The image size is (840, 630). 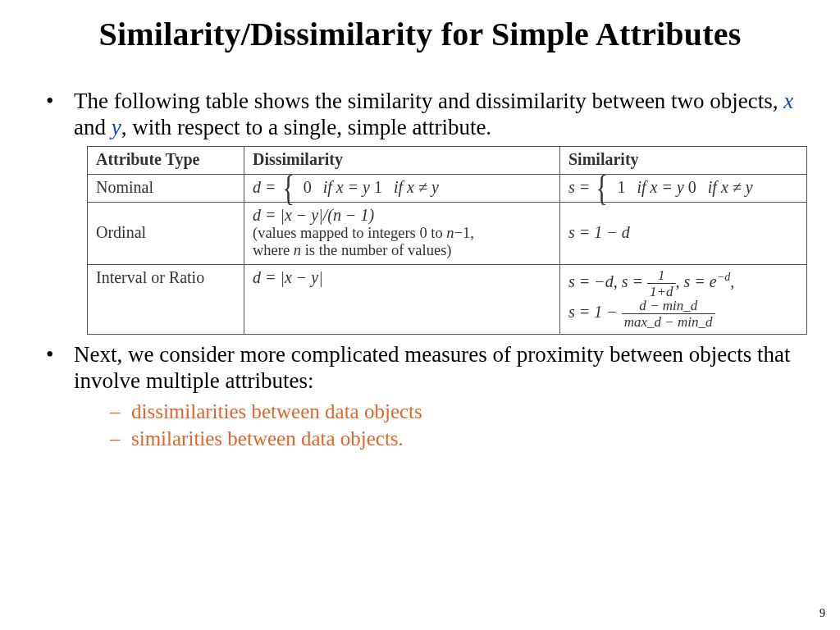 I want to click on fraction-icon: 11+d, so click(x=661, y=284).